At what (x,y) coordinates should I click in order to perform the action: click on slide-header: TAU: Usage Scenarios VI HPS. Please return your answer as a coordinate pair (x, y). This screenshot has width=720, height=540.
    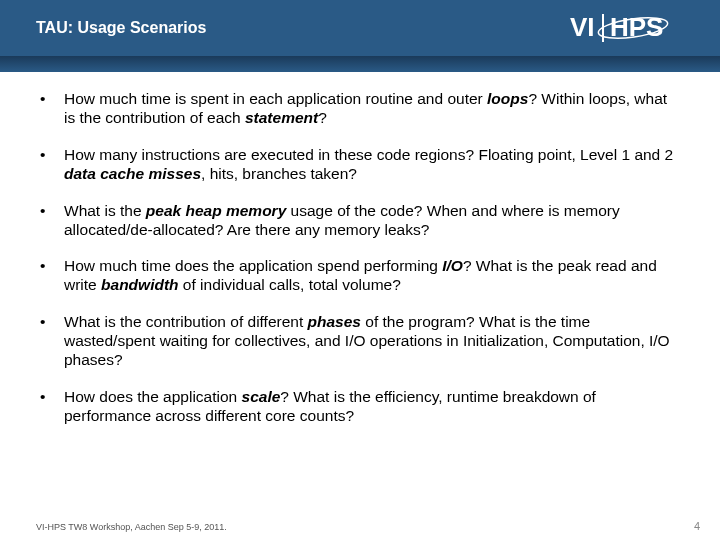
    Looking at the image, I should click on (360, 28).